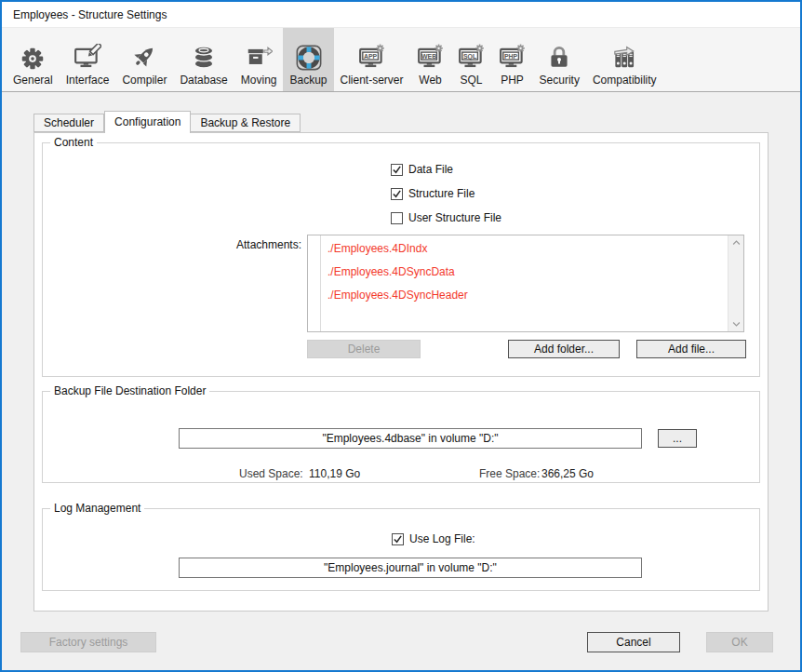 This screenshot has height=672, width=802. I want to click on toolbar-item-compiler: Compiler, so click(144, 60).